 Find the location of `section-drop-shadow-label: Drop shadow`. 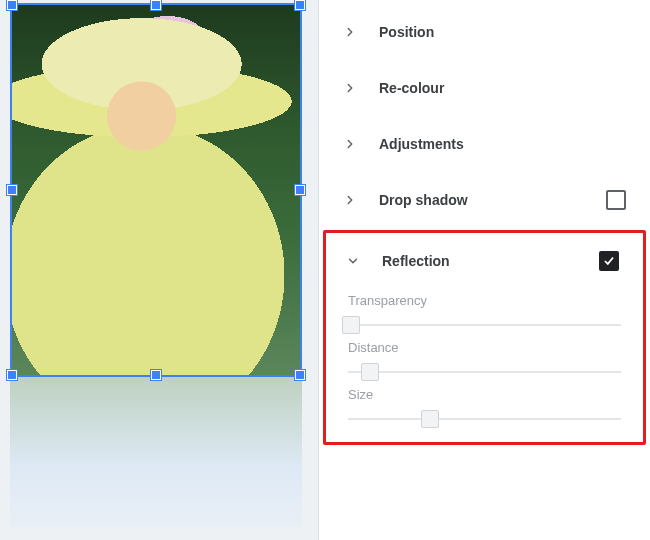

section-drop-shadow-label: Drop shadow is located at coordinates (424, 200).